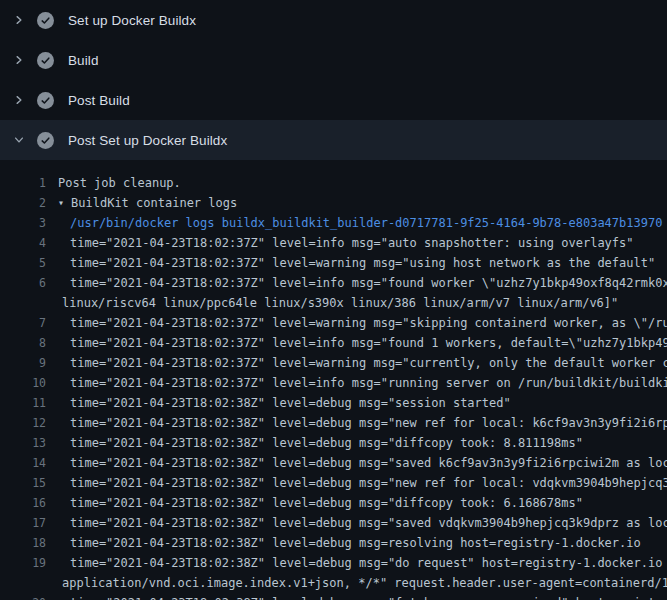  What do you see at coordinates (334, 583) in the screenshot?
I see `log-line: application/vnd.oci.image.index.v1+json,…` at bounding box center [334, 583].